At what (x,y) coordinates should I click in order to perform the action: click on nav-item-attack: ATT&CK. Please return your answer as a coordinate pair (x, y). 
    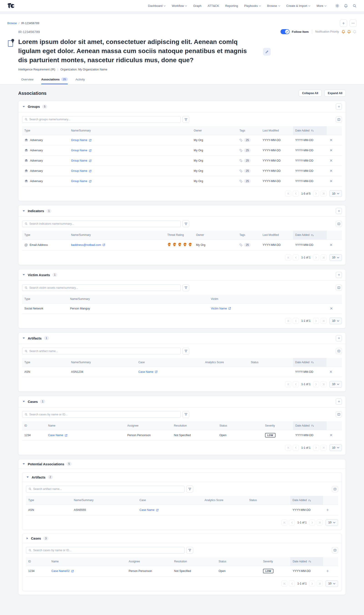
    Looking at the image, I should click on (213, 6).